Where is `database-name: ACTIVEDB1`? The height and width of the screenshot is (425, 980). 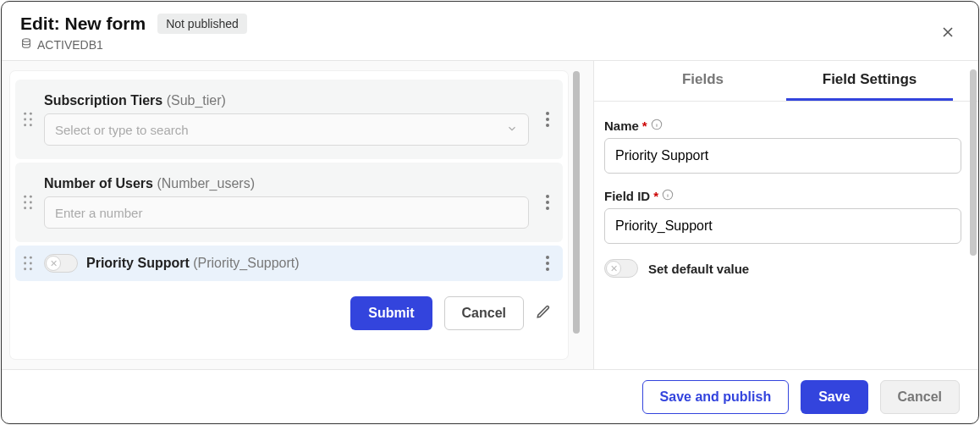 database-name: ACTIVEDB1 is located at coordinates (70, 45).